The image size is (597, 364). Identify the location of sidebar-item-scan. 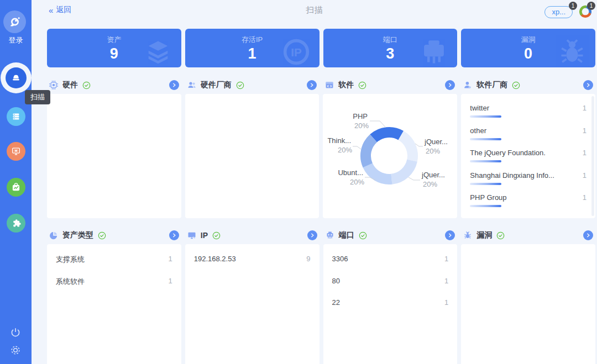
(16, 78).